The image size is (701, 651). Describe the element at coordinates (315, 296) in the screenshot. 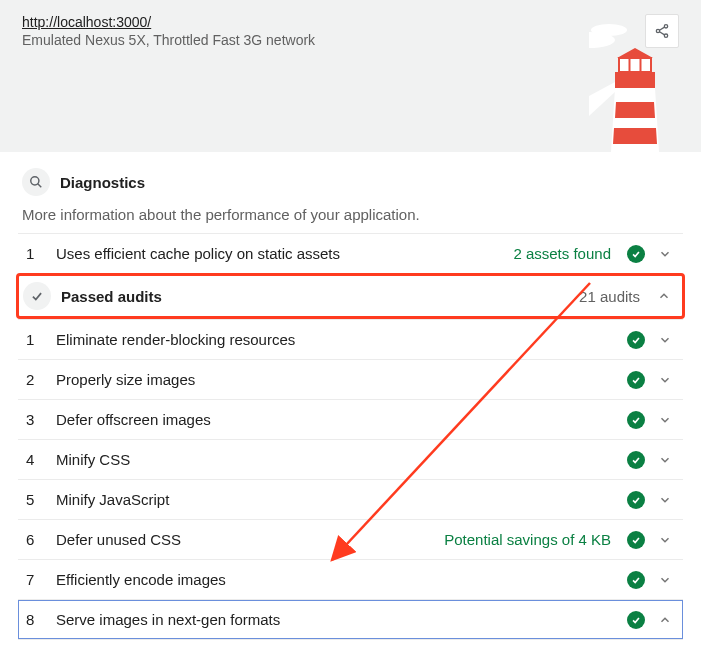

I see `passed-audits-title: Passed audits` at that location.